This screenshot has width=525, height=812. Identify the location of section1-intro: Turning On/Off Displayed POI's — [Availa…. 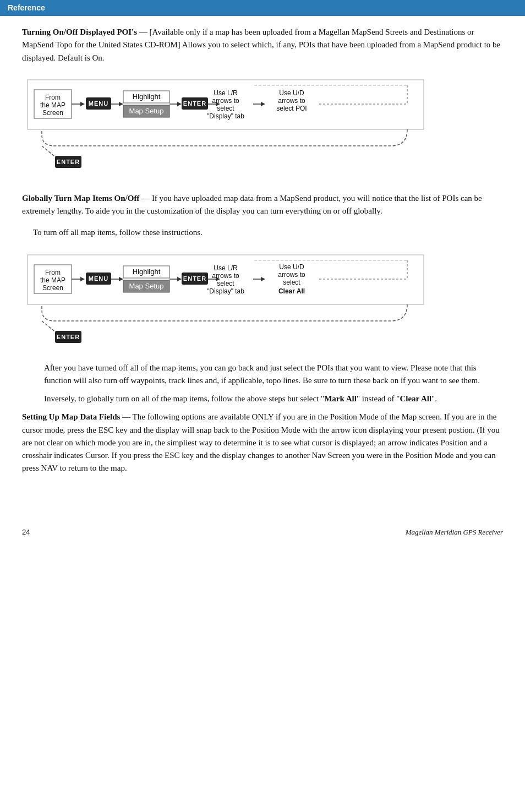
(262, 45).